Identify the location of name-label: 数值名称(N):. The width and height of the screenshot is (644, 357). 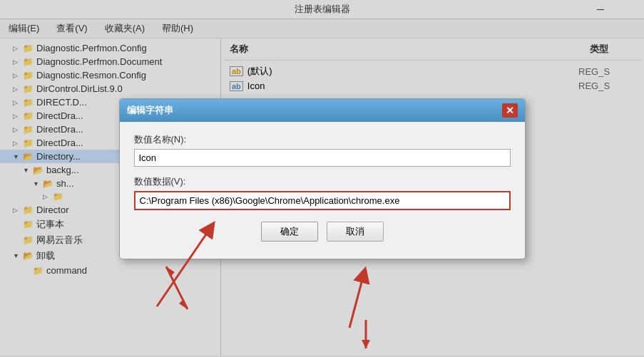
(322, 140).